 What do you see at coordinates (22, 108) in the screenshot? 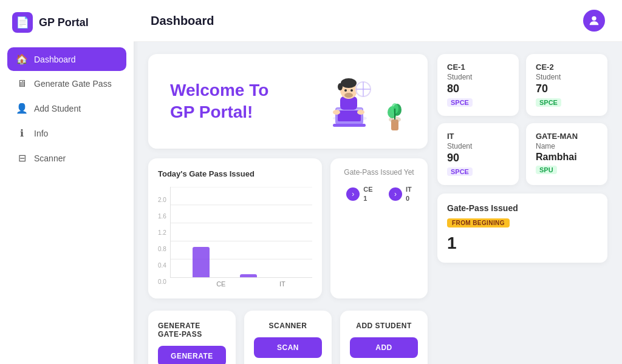
I see `add-student-icon: 👤` at bounding box center [22, 108].